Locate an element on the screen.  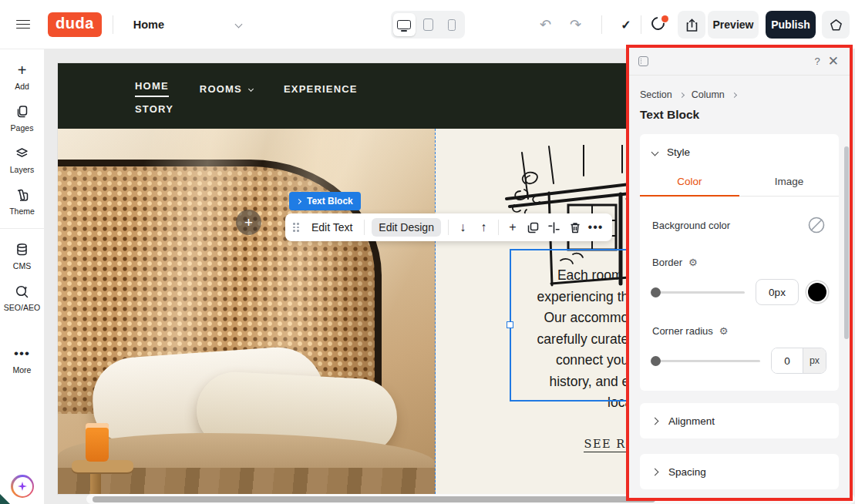
site-nav-rooms: ROOMS is located at coordinates (227, 89).